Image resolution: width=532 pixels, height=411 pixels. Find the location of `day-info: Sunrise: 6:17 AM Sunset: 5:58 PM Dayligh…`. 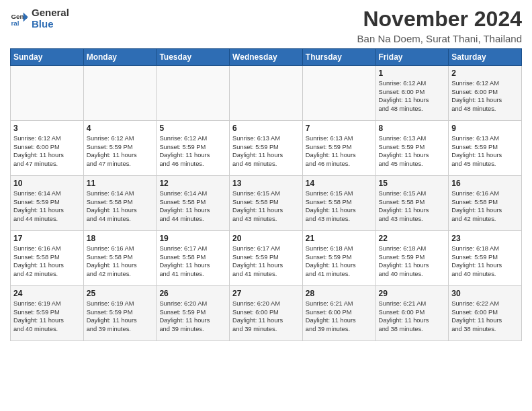

day-info: Sunrise: 6:17 AM Sunset: 5:58 PM Dayligh… is located at coordinates (193, 261).